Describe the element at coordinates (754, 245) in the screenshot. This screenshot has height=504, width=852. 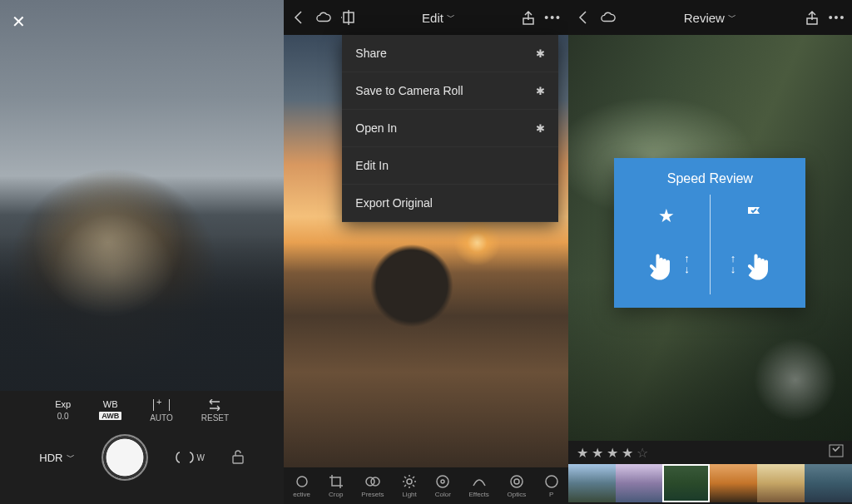
I see `speed-review-flag-gesture: ↑↓` at that location.